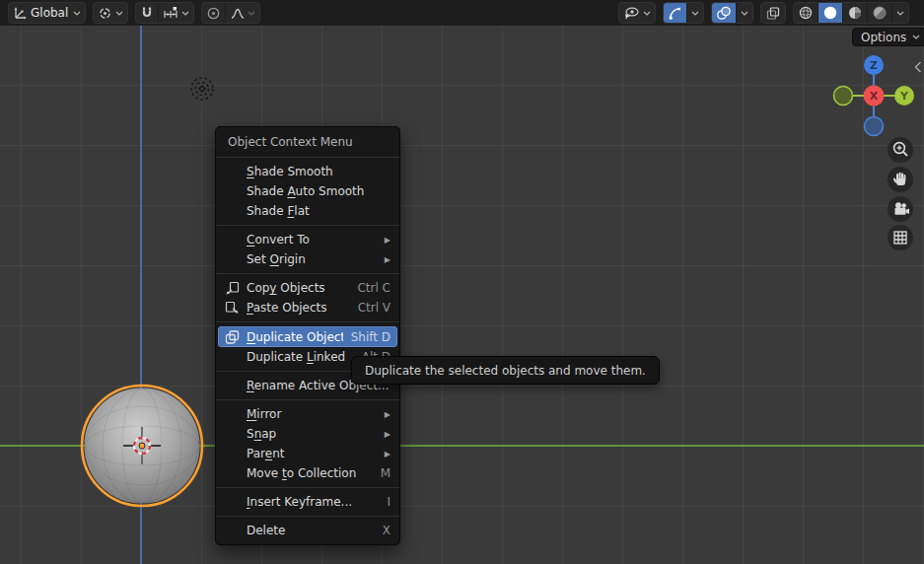  Describe the element at coordinates (213, 13) in the screenshot. I see `proportional-editing-toggle` at that location.